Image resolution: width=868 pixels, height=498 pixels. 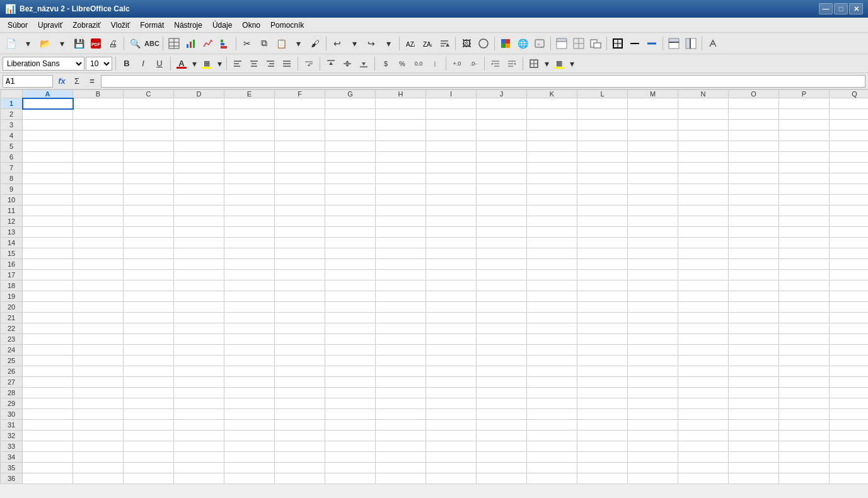 I want to click on row-header-23: 23, so click(x=11, y=339).